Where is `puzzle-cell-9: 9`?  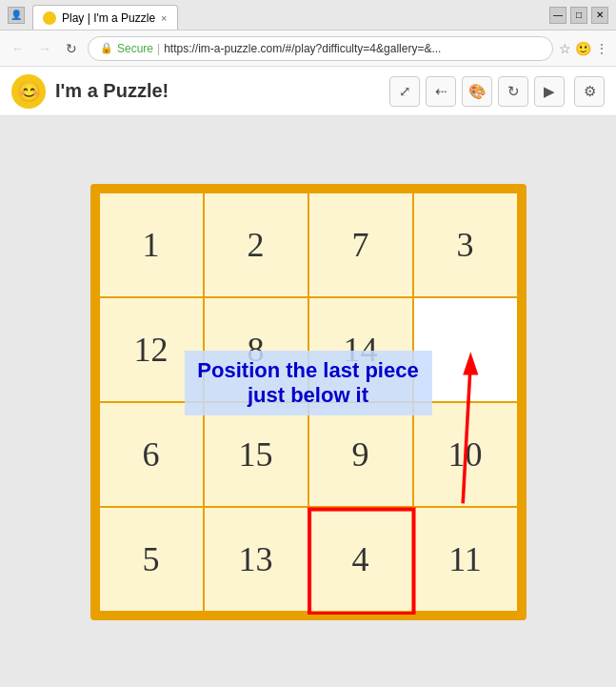 puzzle-cell-9: 9 is located at coordinates (361, 455).